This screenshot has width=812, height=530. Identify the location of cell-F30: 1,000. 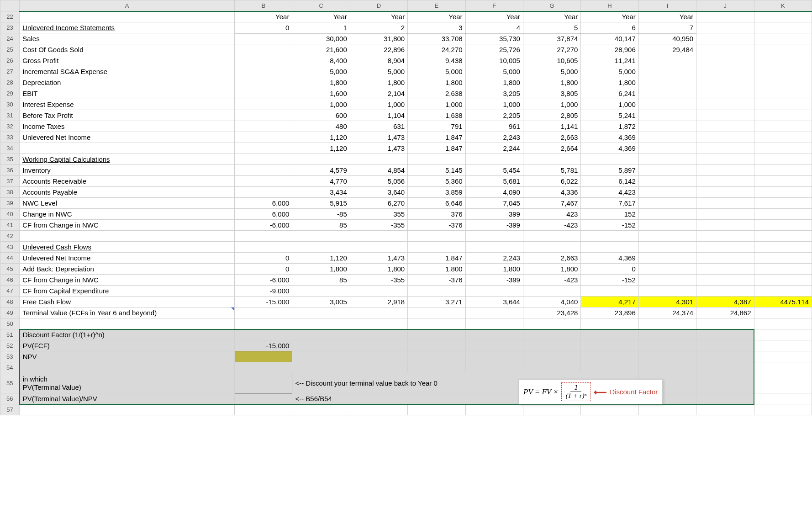
(494, 105).